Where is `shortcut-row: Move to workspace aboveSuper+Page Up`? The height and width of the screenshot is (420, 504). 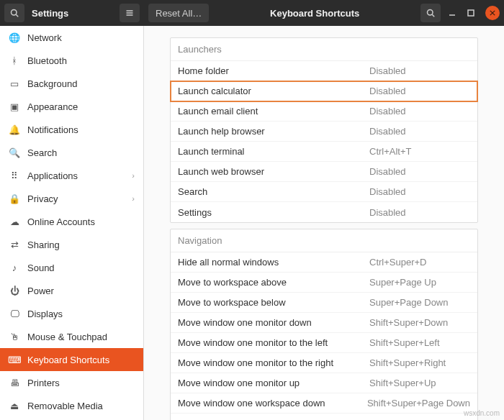
shortcut-row: Move to workspace aboveSuper+Page Up is located at coordinates (324, 283).